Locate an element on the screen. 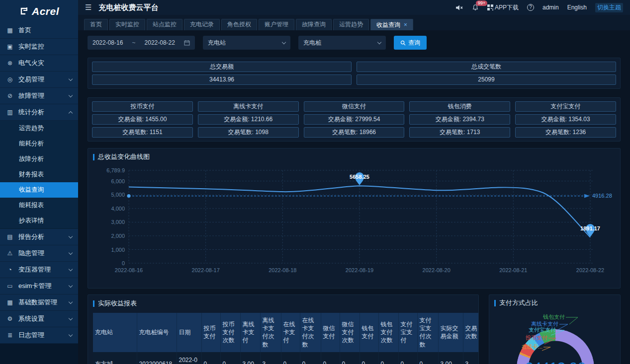 The width and height of the screenshot is (630, 364). table-header-cell: 钱包支付 is located at coordinates (369, 333).